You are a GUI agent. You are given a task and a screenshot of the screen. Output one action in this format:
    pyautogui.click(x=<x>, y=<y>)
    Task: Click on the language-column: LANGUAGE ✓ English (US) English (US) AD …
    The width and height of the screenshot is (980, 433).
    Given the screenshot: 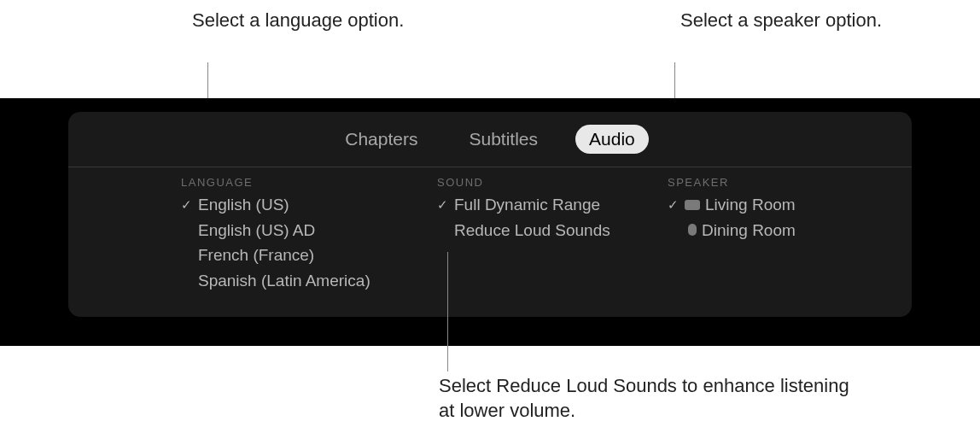 What is the action you would take?
    pyautogui.click(x=290, y=234)
    